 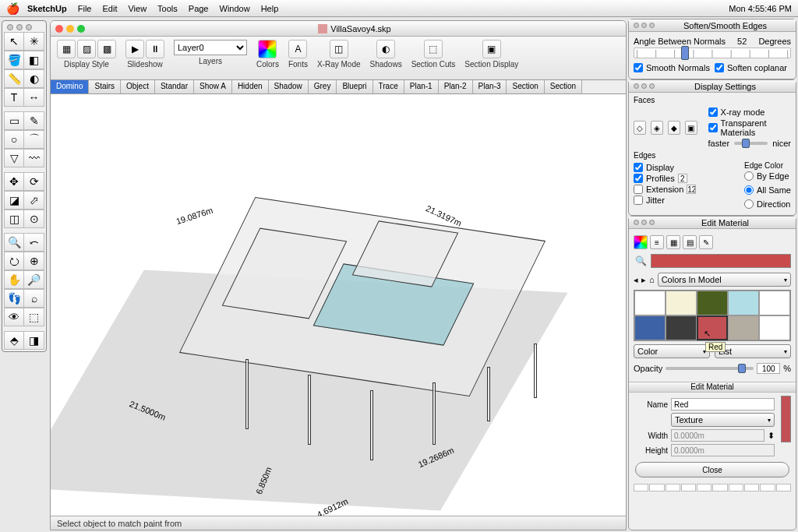 What do you see at coordinates (772, 436) in the screenshot?
I see `link-icon: ⬍` at bounding box center [772, 436].